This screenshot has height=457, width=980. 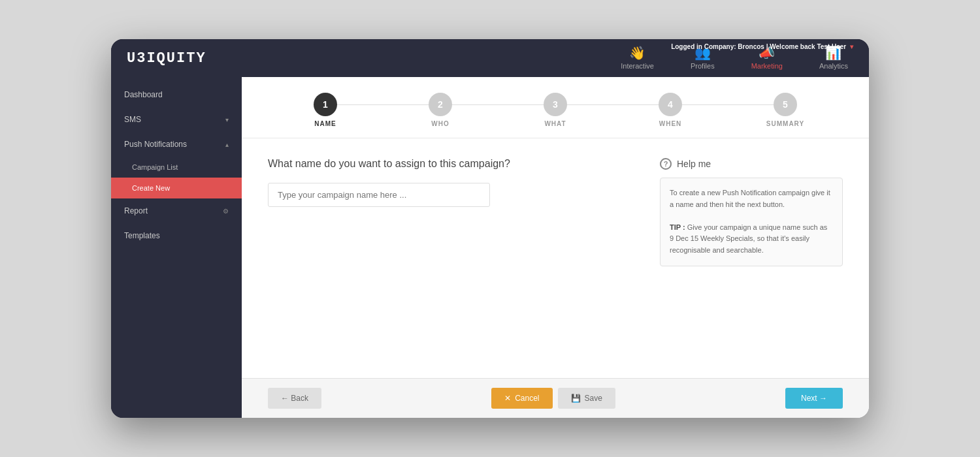 I want to click on nav-interactive: 👋 Interactive, so click(x=638, y=58).